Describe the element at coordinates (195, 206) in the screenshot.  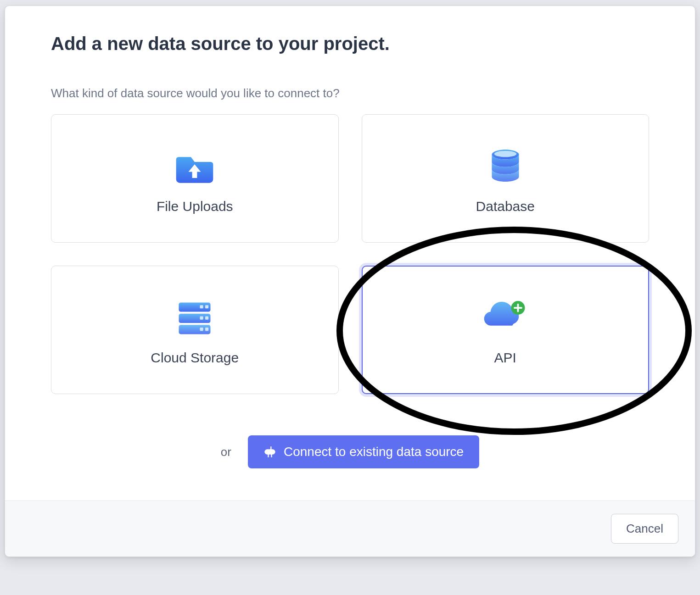
I see `option-label: File Uploads` at that location.